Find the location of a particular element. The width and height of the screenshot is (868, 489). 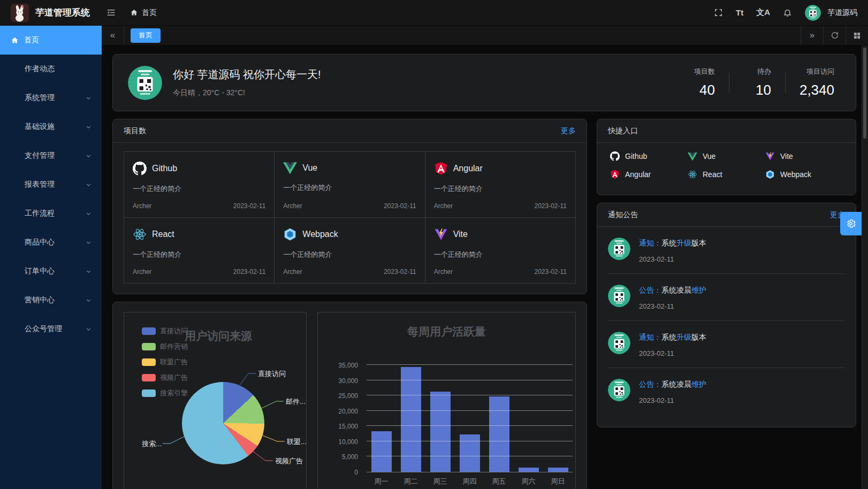

stat-projects: 项目数 40 is located at coordinates (701, 82).